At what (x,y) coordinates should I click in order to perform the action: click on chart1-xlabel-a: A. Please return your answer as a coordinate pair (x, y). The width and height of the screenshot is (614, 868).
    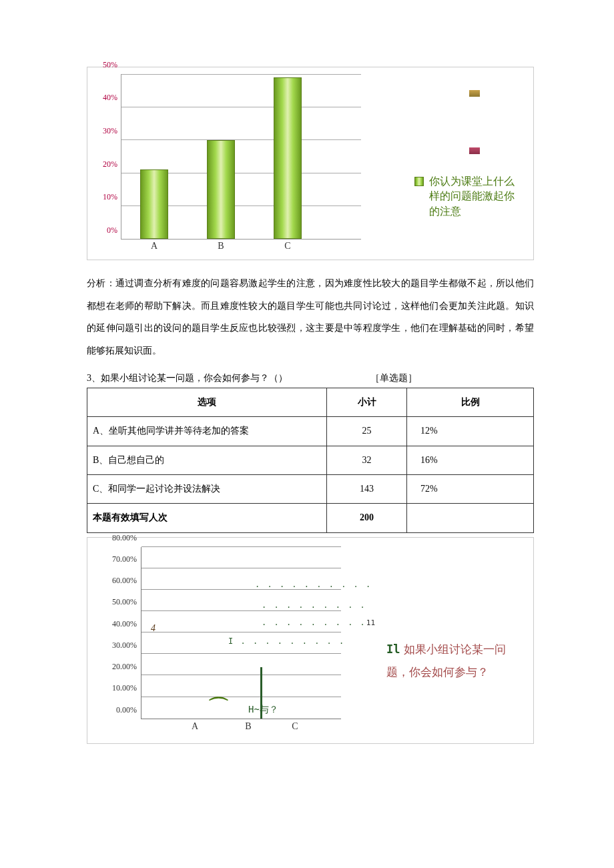
    Looking at the image, I should click on (154, 246).